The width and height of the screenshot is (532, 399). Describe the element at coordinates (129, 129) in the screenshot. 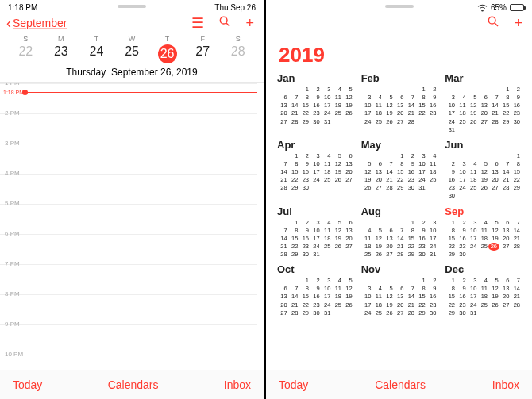

I see `hour-row: 2 PM` at that location.